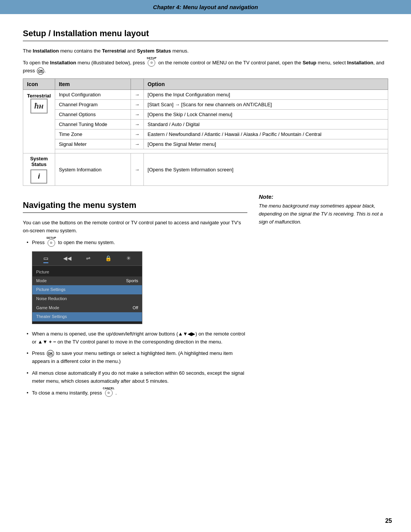 The height and width of the screenshot is (532, 411). I want to click on setup-button-ref-1: SETUP ⊙, so click(151, 63).